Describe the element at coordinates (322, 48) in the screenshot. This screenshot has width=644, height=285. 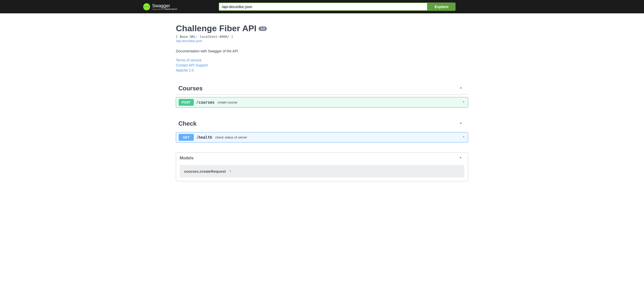
I see `api-info: Challenge Fiber API 1.0 [ Base URL: loca…` at that location.